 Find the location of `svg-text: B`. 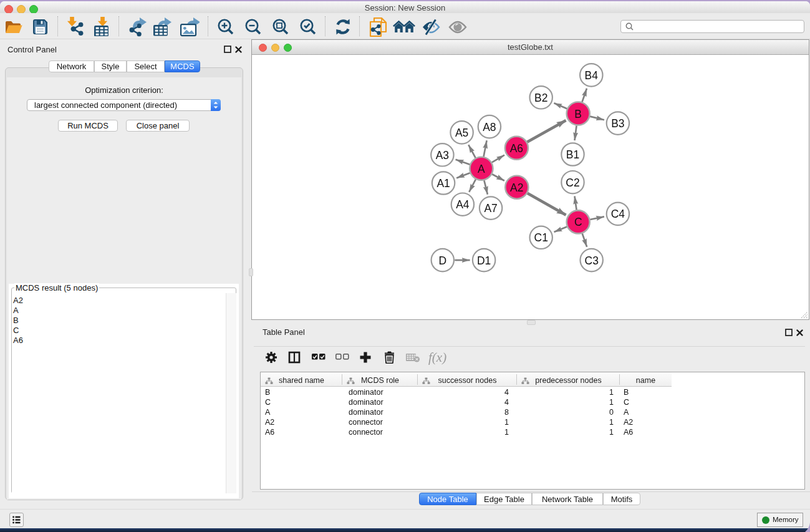

svg-text: B is located at coordinates (578, 114).